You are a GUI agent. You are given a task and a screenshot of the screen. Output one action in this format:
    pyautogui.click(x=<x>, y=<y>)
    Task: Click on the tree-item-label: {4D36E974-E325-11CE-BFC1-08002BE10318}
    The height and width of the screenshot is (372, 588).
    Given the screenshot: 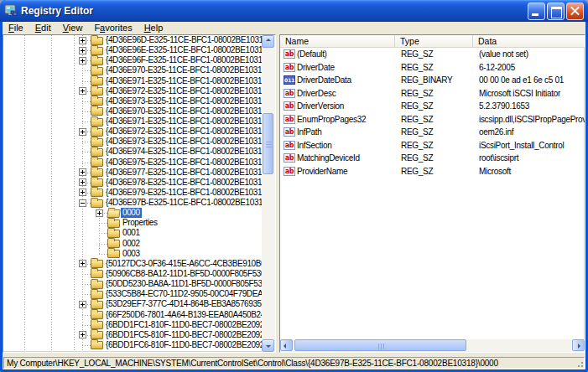 What is the action you would take?
    pyautogui.click(x=183, y=152)
    